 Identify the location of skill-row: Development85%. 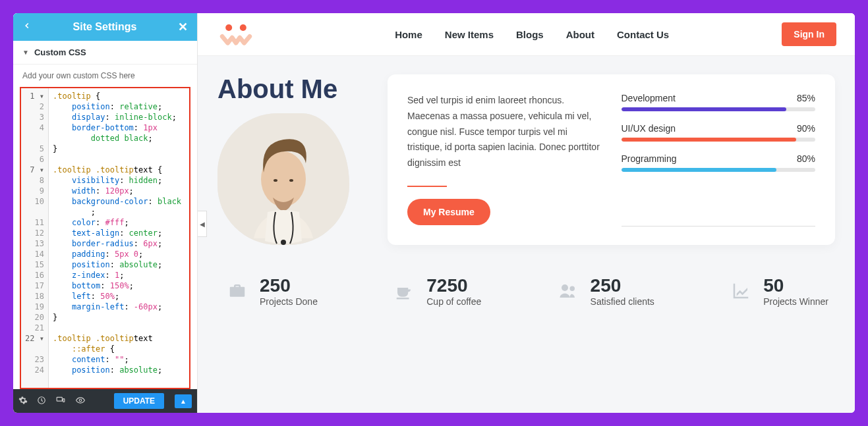
(718, 102).